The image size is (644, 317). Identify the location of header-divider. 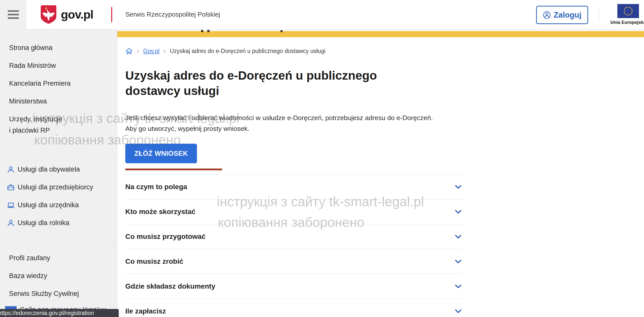
(599, 14).